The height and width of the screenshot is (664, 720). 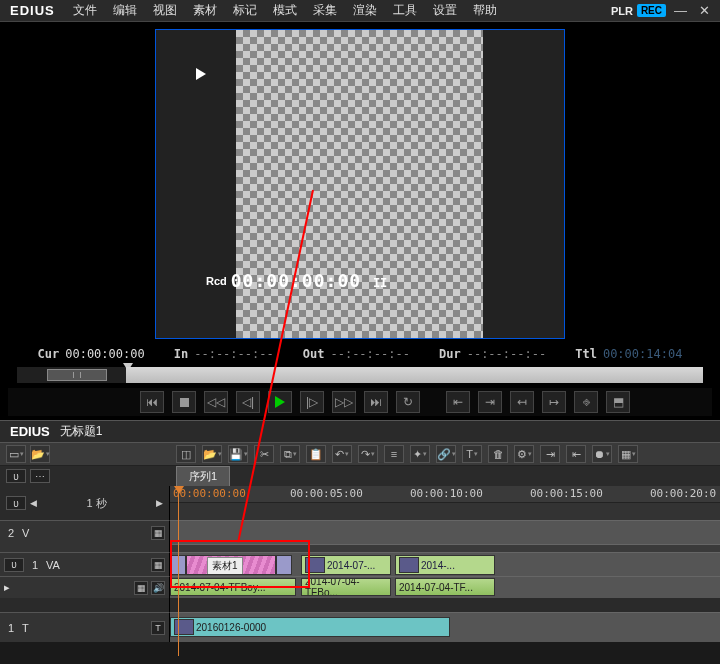 I want to click on clip-pink: 素材1, so click(x=231, y=565).